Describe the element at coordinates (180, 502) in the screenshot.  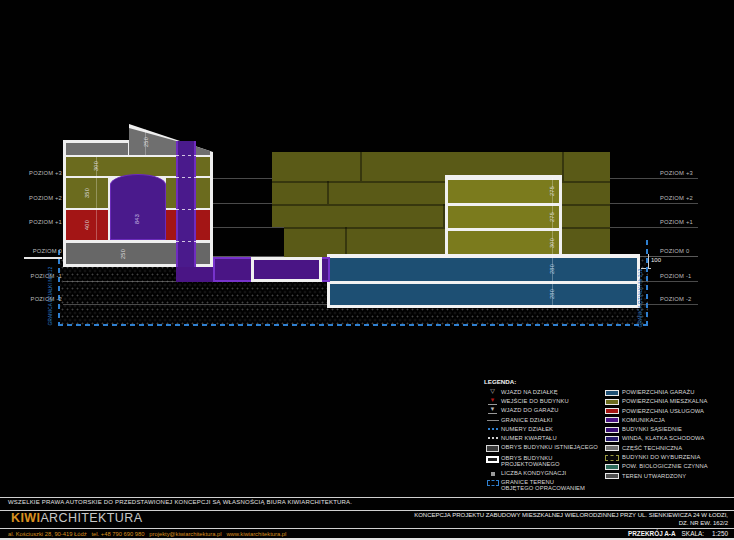
I see `copyright-notice: WSZELKIE PRAWA AUTORSKIE DO PRZEDSTAWION…` at that location.